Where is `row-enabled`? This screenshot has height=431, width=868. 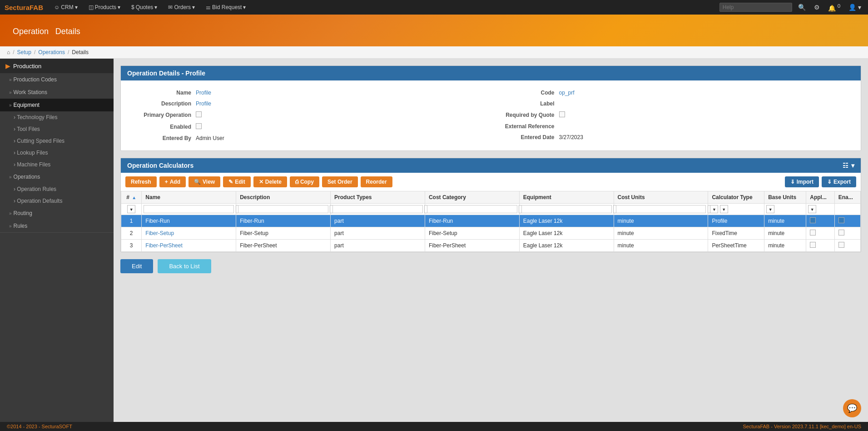 row-enabled is located at coordinates (848, 234).